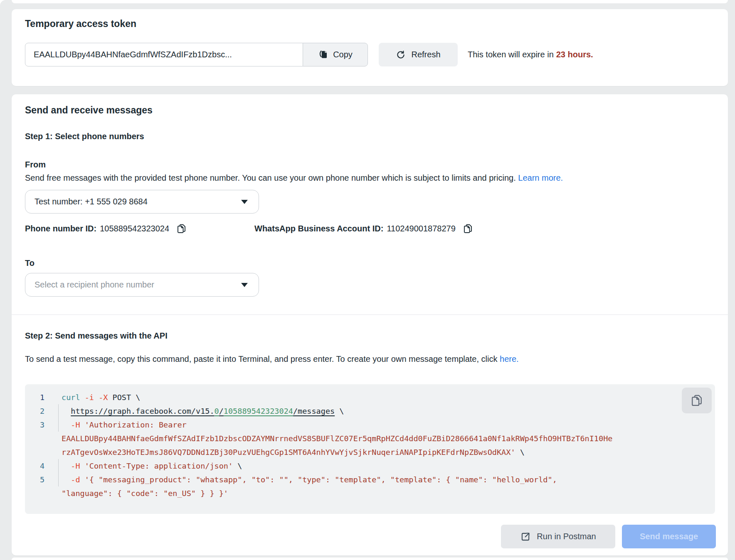  I want to click on token-card-title: Temporary access token, so click(81, 24).